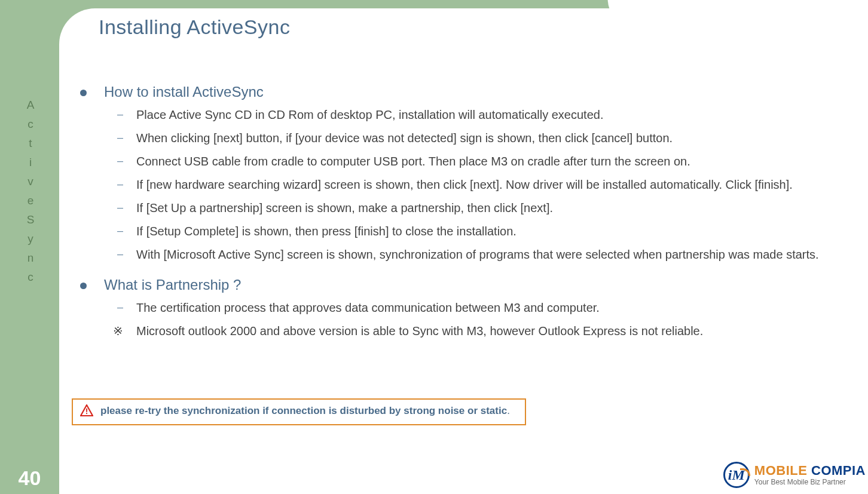 This screenshot has height=494, width=868. I want to click on note-item: Microsoft outlook 2000 and above version…, so click(463, 331).